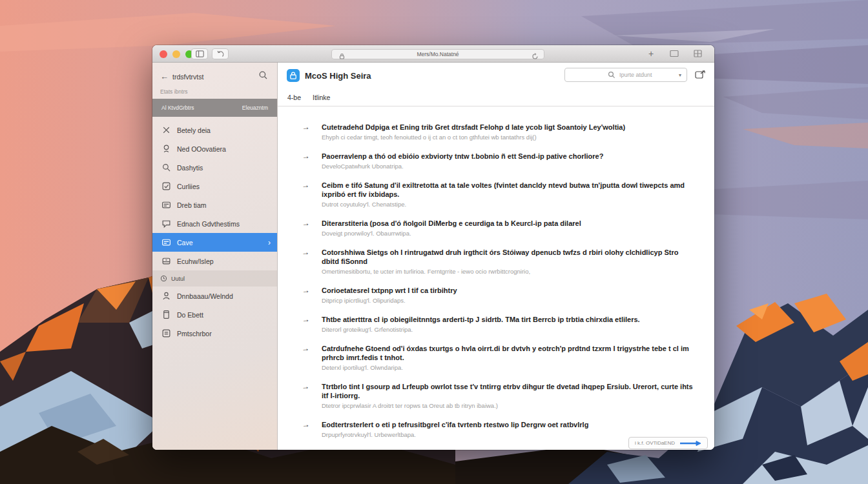 The image size is (868, 484). Describe the element at coordinates (214, 108) in the screenshot. I see `sidebar-section-band: Al KtvdGrbtrs Eleuazntm` at that location.